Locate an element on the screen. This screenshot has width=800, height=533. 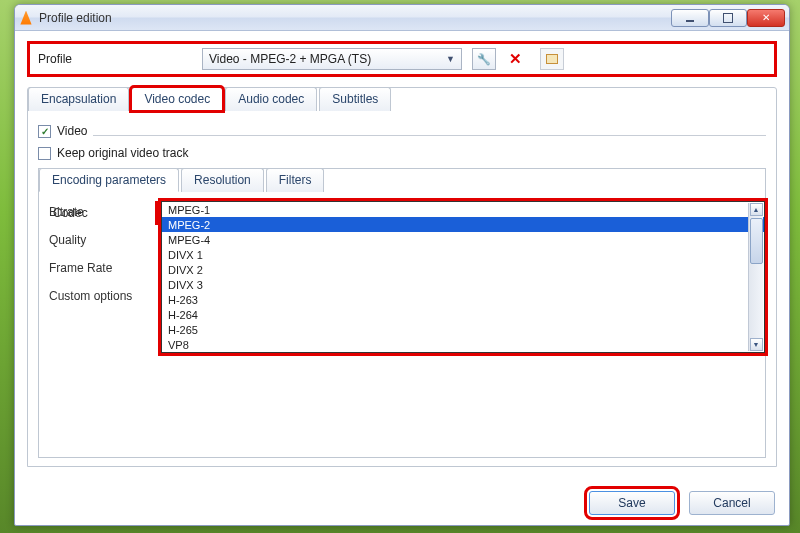
titlebar: Profile edition is located at coordinates (402, 18).